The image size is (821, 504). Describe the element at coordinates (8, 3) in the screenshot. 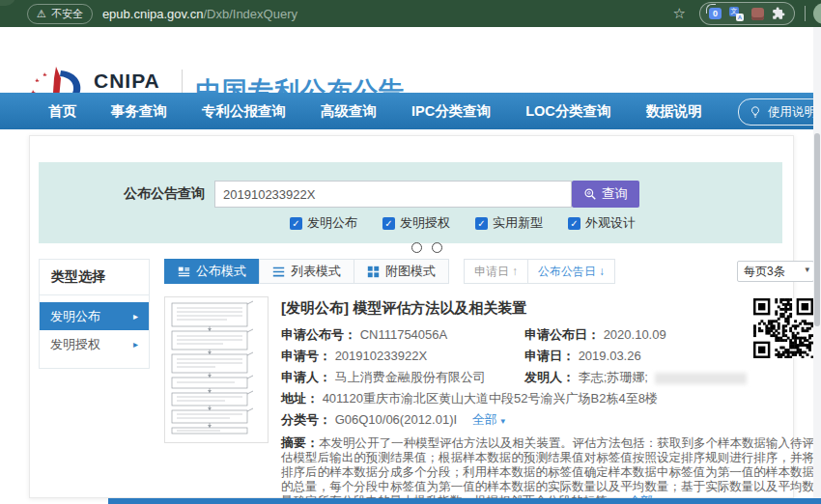

I see `tab-corner-decoration` at that location.